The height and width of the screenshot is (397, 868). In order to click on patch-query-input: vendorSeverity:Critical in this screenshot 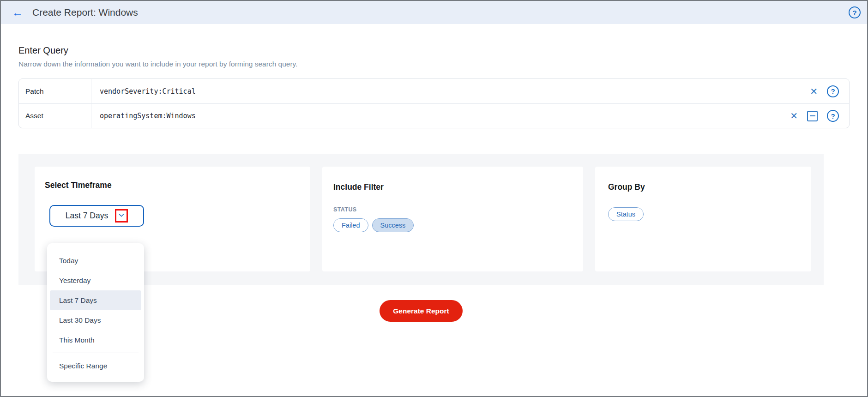, I will do `click(451, 91)`.